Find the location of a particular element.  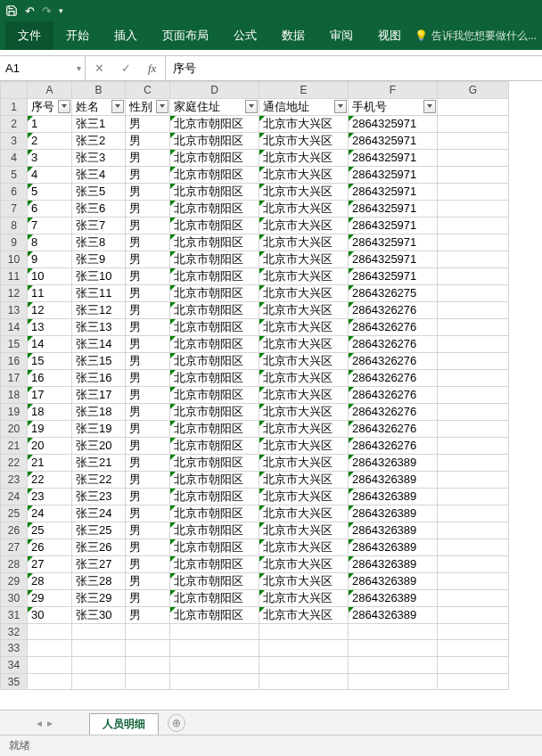

cell-B6: 张三5 is located at coordinates (99, 191).